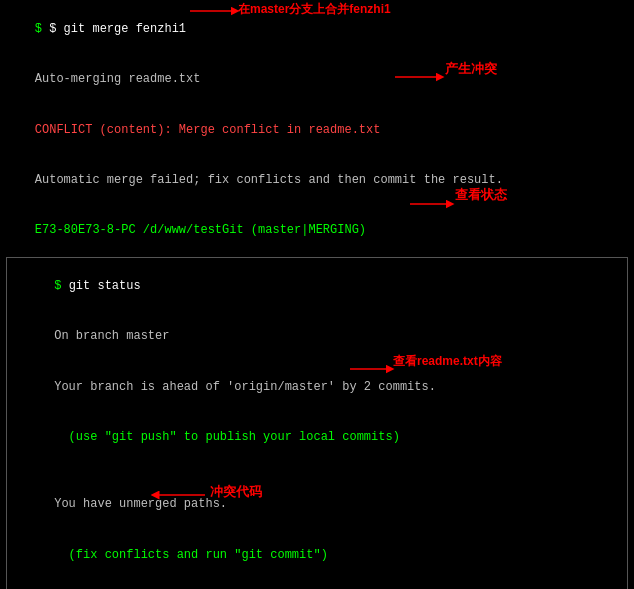 The width and height of the screenshot is (634, 589). Describe the element at coordinates (42, 29) in the screenshot. I see `prompt: $` at that location.